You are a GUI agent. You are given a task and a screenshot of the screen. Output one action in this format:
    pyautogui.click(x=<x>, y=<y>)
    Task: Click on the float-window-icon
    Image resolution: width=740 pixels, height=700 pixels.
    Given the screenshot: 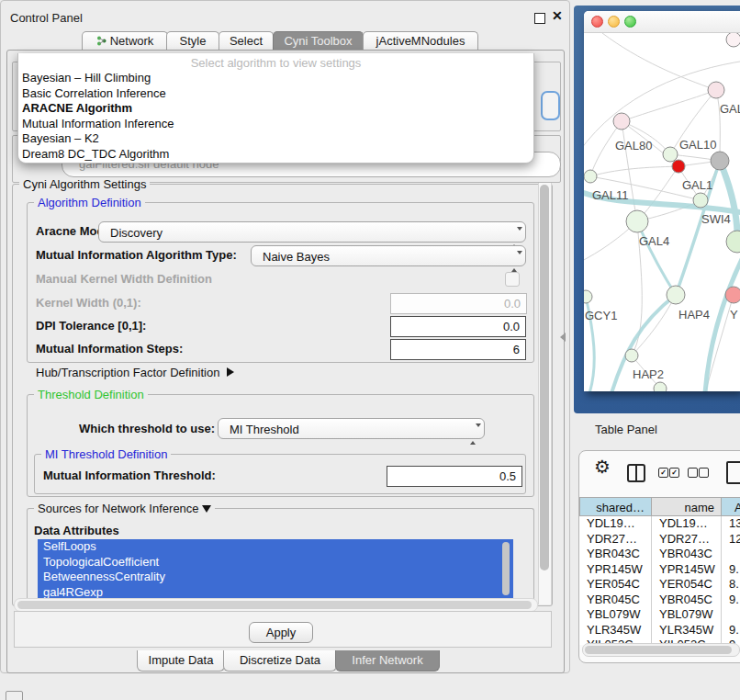 What is the action you would take?
    pyautogui.click(x=540, y=18)
    